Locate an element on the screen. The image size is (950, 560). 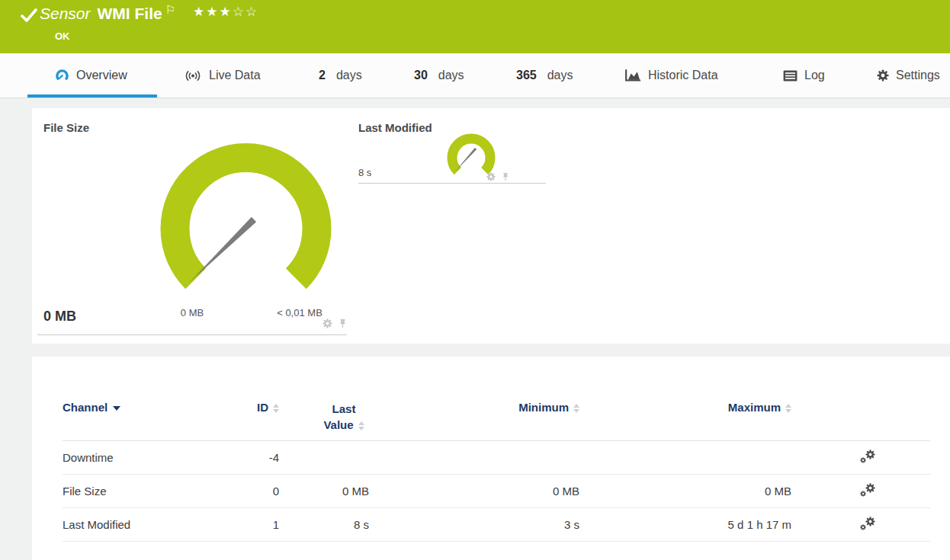
stars-empty: ☆☆ is located at coordinates (246, 12).